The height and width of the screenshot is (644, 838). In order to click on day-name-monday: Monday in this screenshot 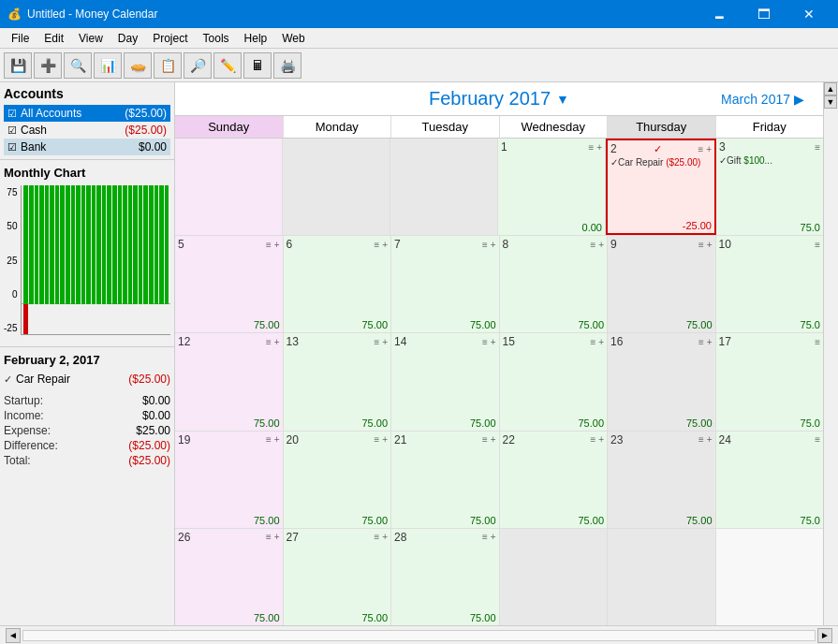, I will do `click(338, 127)`.